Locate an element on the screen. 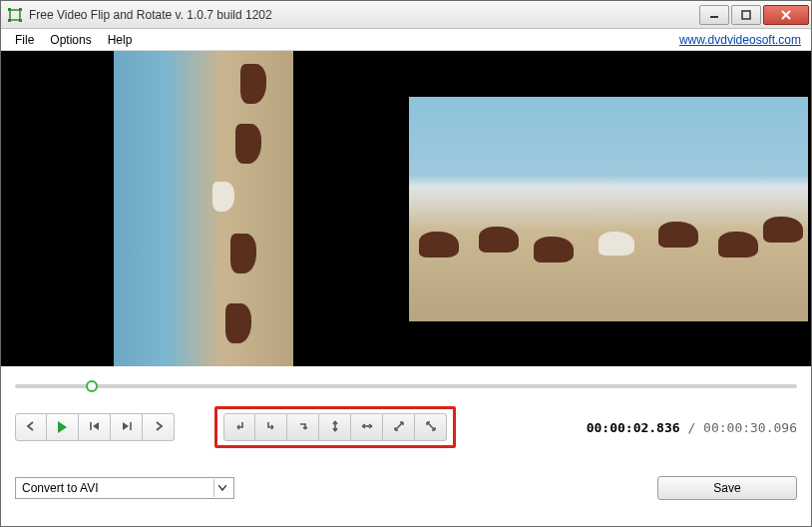 This screenshot has height=527, width=812. time-current: 00:00:02.836 is located at coordinates (633, 427).